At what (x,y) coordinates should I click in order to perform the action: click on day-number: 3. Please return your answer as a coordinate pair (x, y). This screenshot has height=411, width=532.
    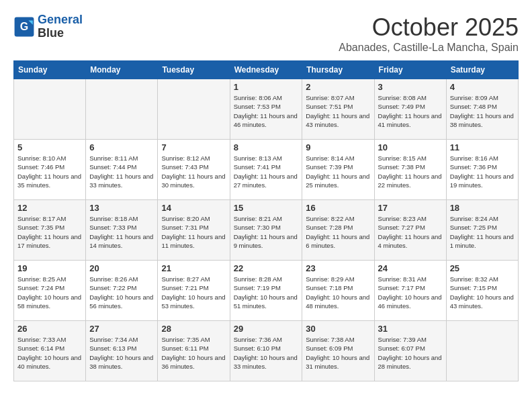
    Looking at the image, I should click on (410, 87).